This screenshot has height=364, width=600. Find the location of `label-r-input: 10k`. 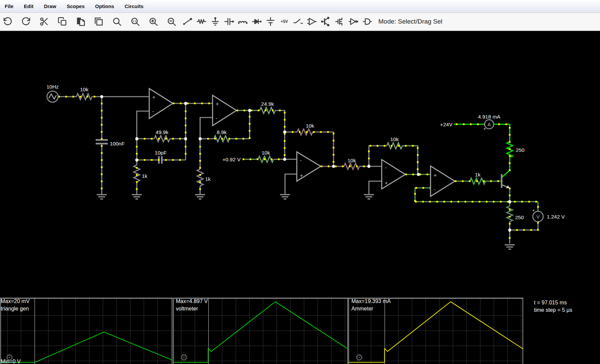

label-r-input: 10k is located at coordinates (84, 90).